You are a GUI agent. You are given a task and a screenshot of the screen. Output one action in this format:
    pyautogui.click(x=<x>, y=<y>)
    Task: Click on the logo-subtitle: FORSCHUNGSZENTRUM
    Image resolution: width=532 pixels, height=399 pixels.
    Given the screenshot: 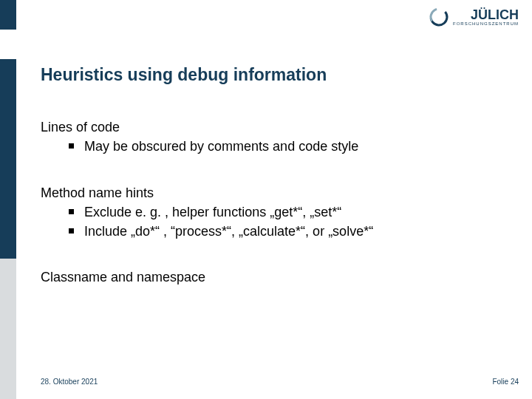 What is the action you would take?
    pyautogui.click(x=486, y=24)
    